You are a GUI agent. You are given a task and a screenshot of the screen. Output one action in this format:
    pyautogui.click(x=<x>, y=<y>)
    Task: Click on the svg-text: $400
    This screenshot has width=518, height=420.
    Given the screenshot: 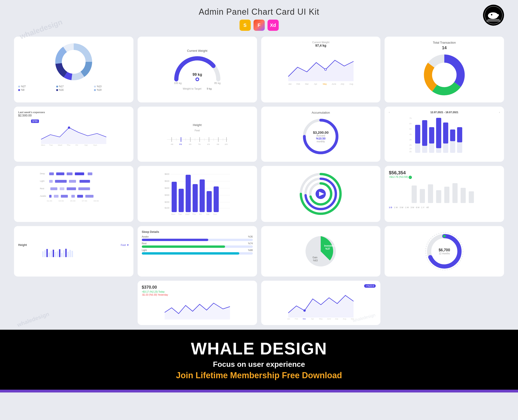 What is the action you would take?
    pyautogui.click(x=167, y=188)
    